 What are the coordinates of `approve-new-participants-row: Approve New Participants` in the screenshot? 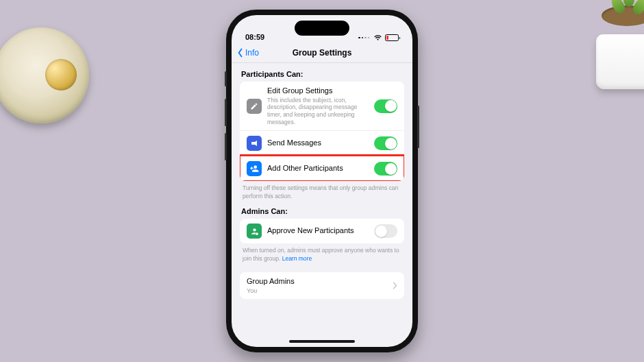 It's located at (322, 231).